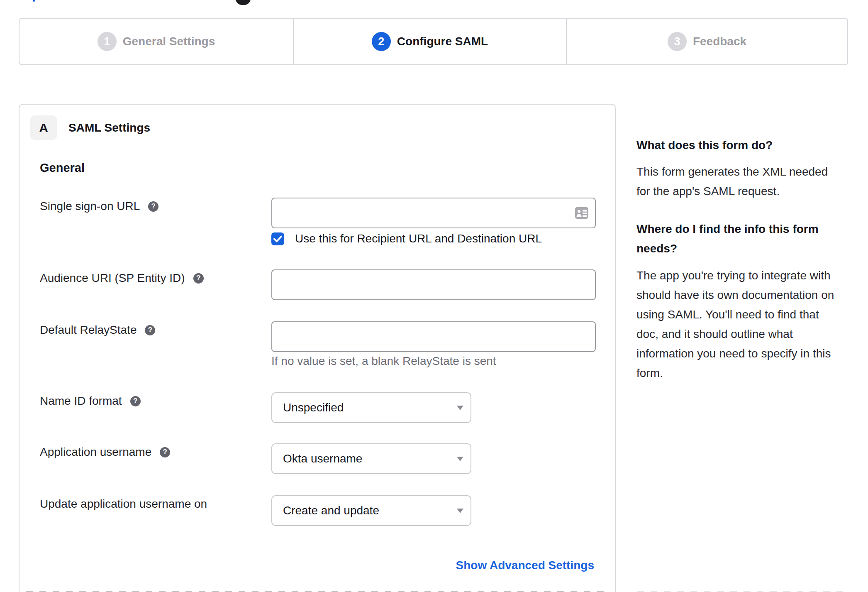  What do you see at coordinates (582, 213) in the screenshot?
I see `contact-card-icon` at bounding box center [582, 213].